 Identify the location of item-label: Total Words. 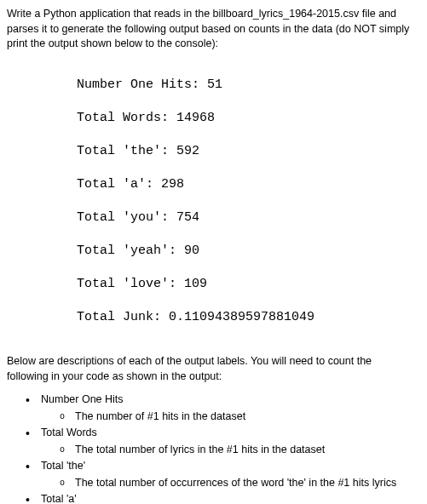
(69, 432).